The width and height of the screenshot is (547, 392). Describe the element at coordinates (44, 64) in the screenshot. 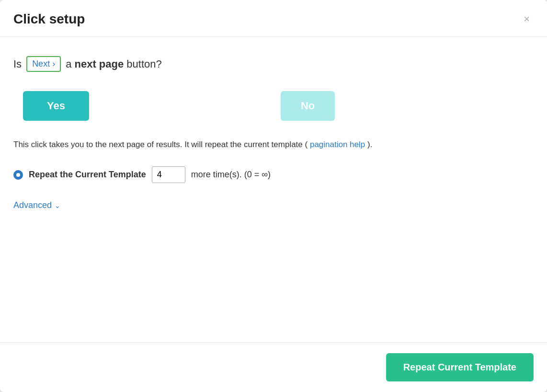

I see `next-badge: Next ›` at that location.